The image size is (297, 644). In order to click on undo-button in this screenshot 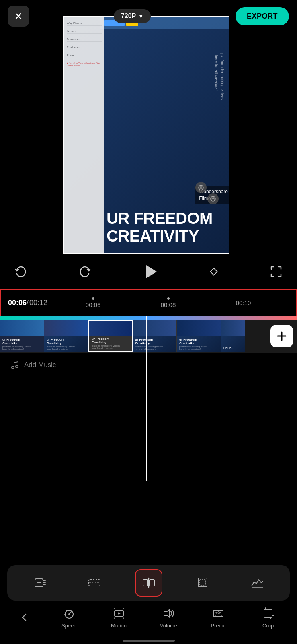, I will do `click(21, 272)`.